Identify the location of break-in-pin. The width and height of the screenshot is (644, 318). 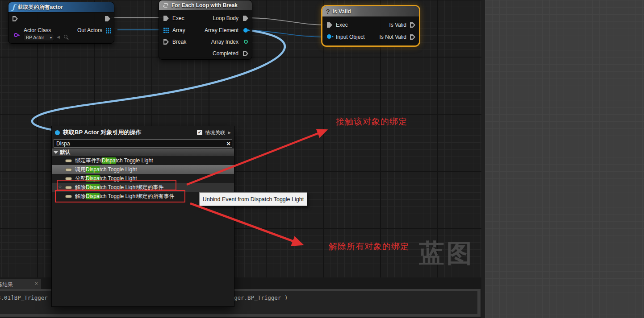
(166, 42).